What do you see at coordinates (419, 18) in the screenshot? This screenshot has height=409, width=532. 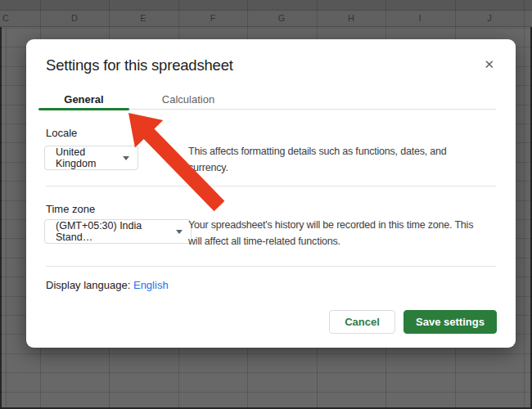 I see `column-header-I: I` at bounding box center [419, 18].